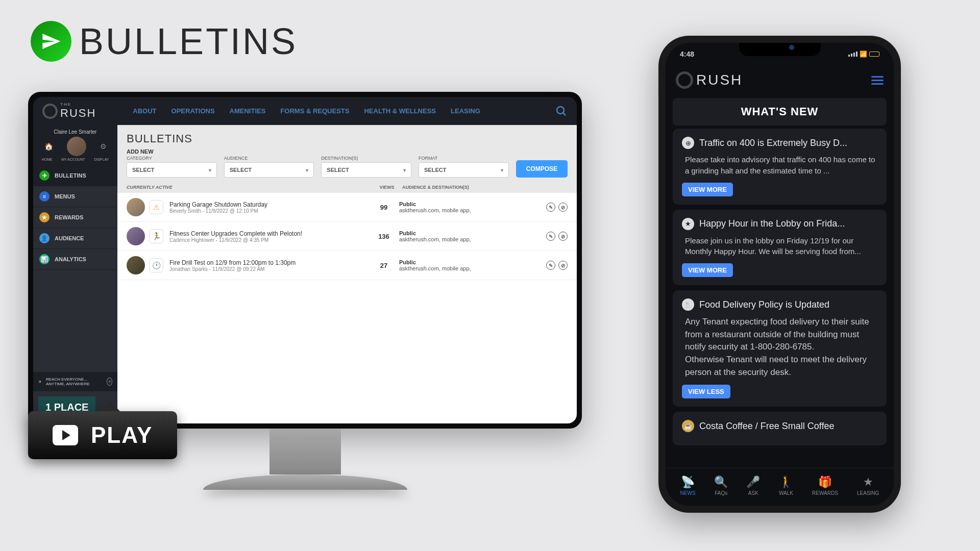  What do you see at coordinates (314, 111) in the screenshot?
I see `nav-forms: FORMS & REQUESTS` at bounding box center [314, 111].